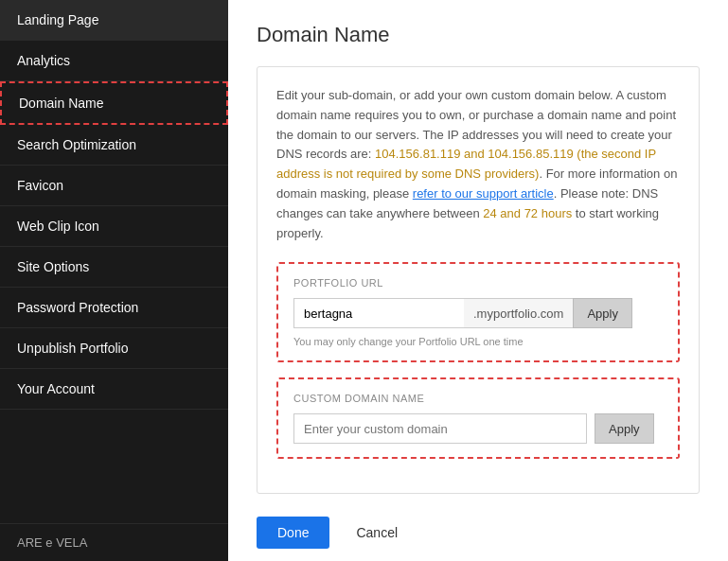 Image resolution: width=728 pixels, height=561 pixels. Describe the element at coordinates (478, 418) in the screenshot. I see `custom-domain-section: CUSTOM DOMAIN NAME Apply` at that location.